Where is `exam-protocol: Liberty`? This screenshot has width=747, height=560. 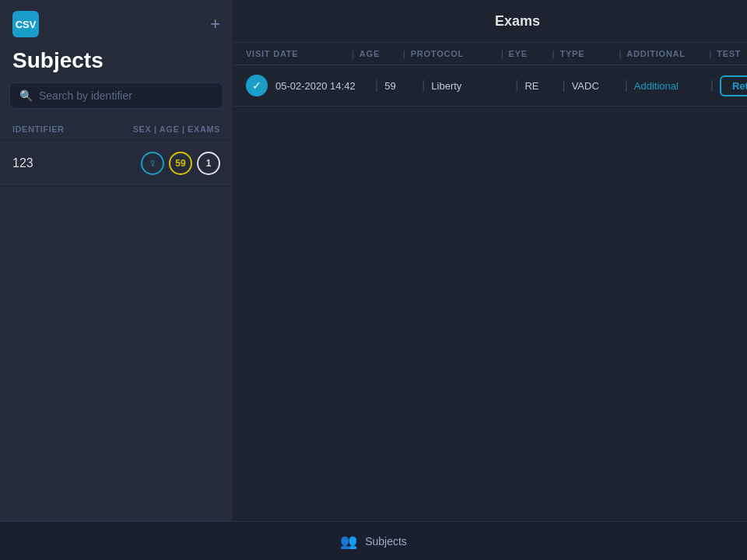
exam-protocol: Liberty is located at coordinates (470, 86).